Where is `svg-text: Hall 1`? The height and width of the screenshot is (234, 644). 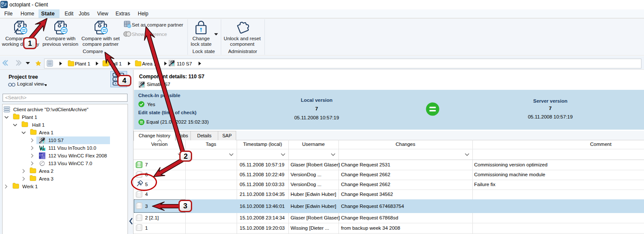
svg-text: Hall 1 is located at coordinates (116, 64).